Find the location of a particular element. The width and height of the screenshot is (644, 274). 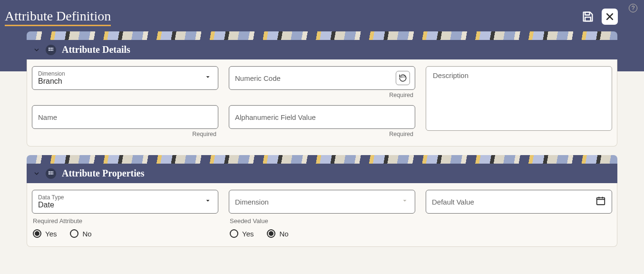

seeded-value-label: Seeded Value is located at coordinates (322, 221).